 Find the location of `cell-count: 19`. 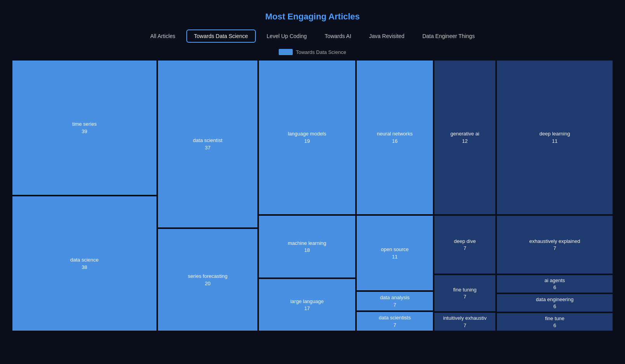

cell-count: 19 is located at coordinates (307, 141).